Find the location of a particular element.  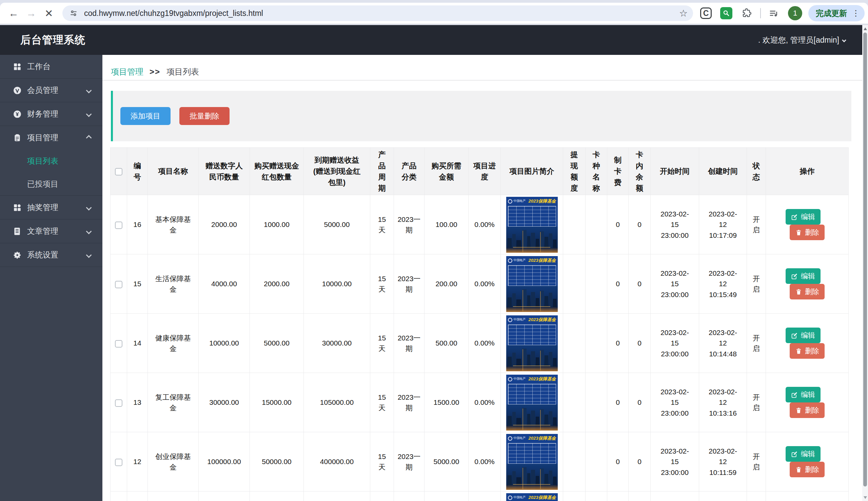

sidebar-subitem-项目列表: 项目列表 is located at coordinates (51, 161).